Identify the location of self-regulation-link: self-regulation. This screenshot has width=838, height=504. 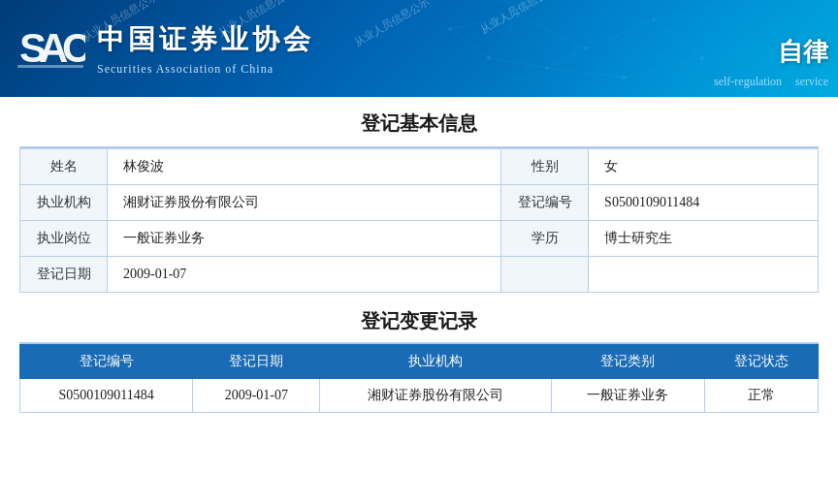
(748, 81).